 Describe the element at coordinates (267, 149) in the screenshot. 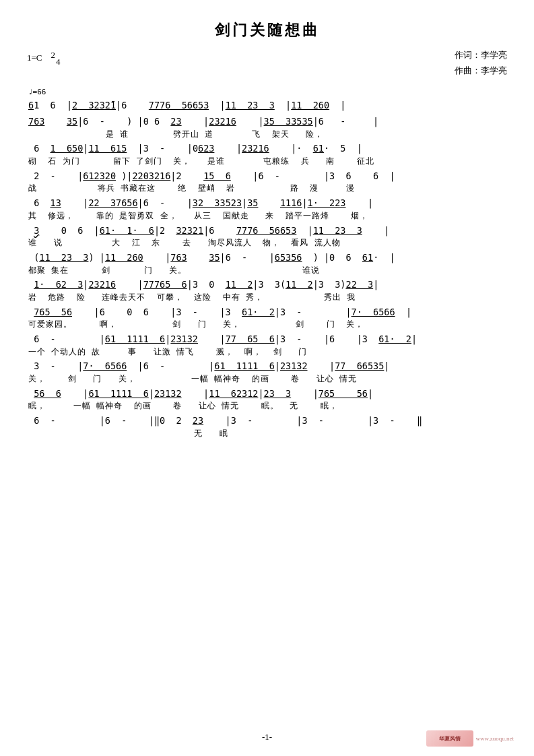

I see `notes-row-2: 6 1 650|11 615 |3 - |0623 |23216 |· 61· …` at that location.